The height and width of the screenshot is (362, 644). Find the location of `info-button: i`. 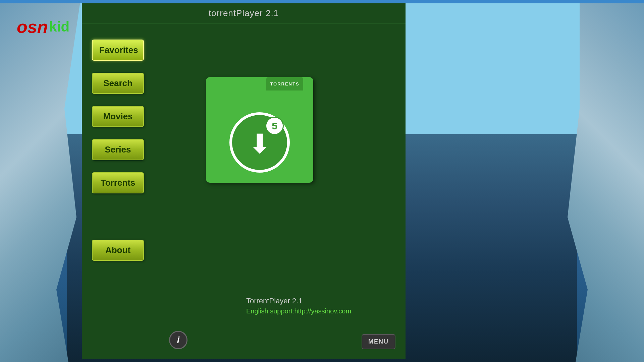

info-button: i is located at coordinates (178, 340).